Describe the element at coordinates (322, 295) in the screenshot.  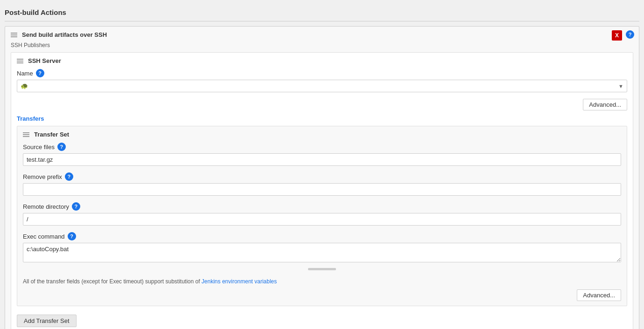
I see `advanced-bottom-row: Advanced...` at that location.